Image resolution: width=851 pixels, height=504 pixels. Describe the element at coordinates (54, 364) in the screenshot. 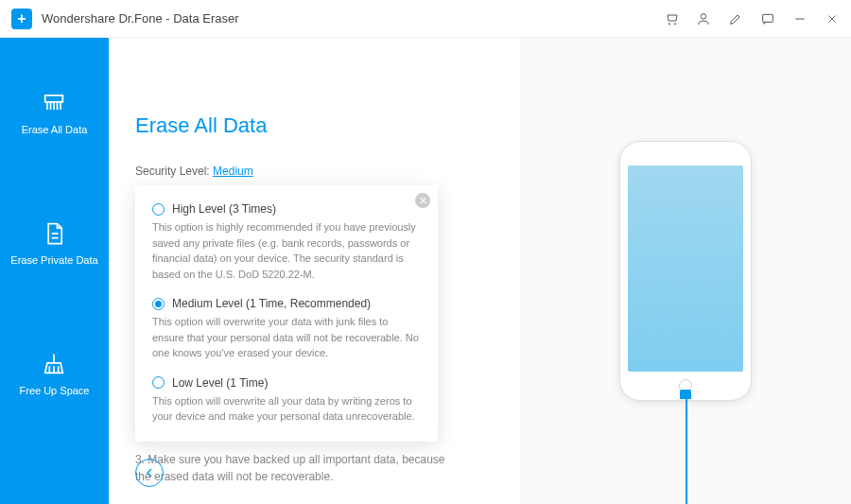

I see `broom-icon` at that location.